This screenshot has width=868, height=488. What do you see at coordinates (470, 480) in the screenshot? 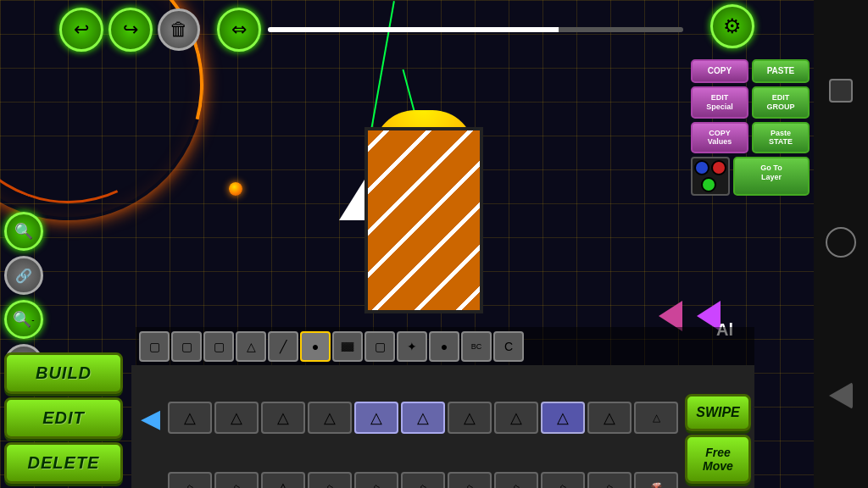
I see `obj-1-6: ⛰` at bounding box center [470, 480].